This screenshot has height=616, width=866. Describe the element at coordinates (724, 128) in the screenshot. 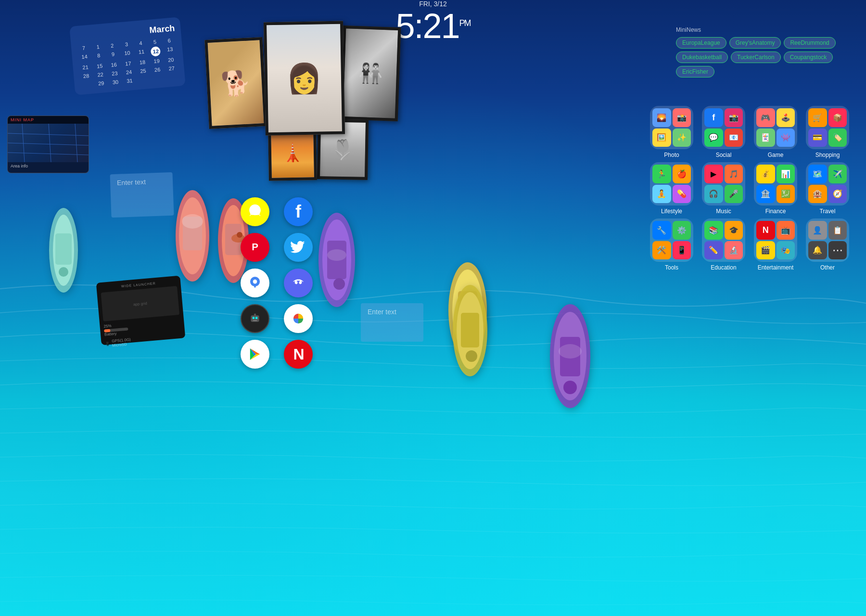

I see `category-social-icons: f 📸 💬 📧` at that location.